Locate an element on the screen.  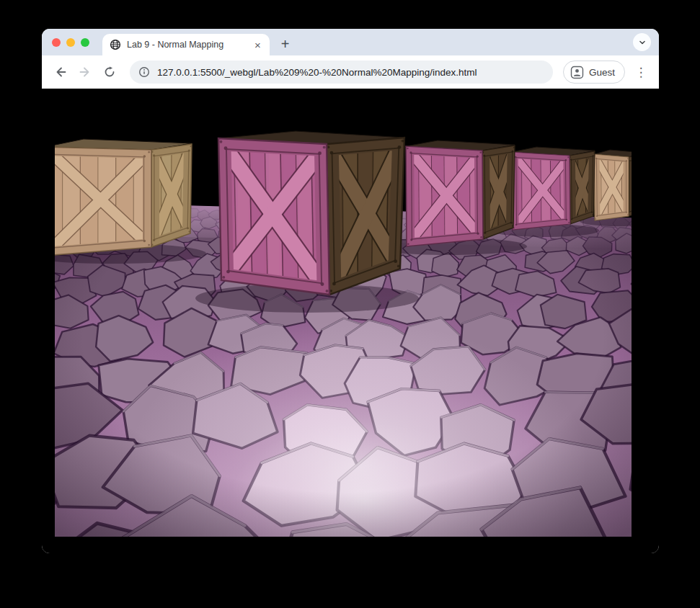
back-arrow-icon is located at coordinates (61, 72).